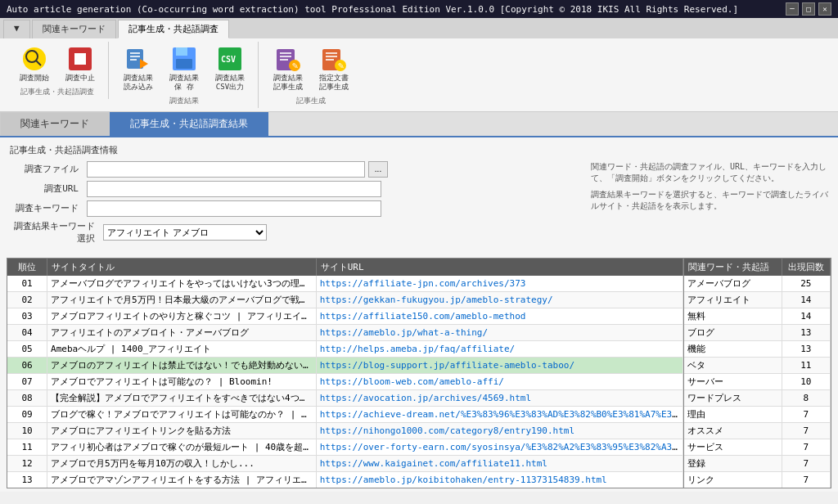  What do you see at coordinates (499, 349) in the screenshot?
I see `url-cell: http://helps.ameba.jp/faq/affiliate/` at bounding box center [499, 349].